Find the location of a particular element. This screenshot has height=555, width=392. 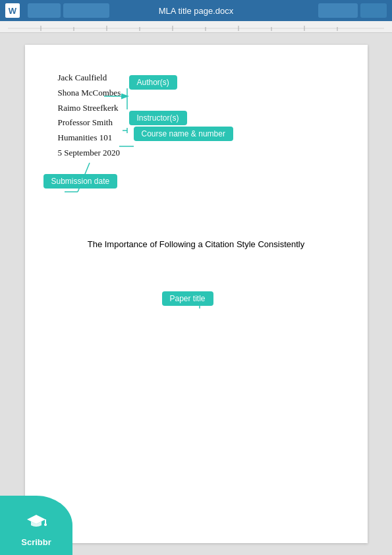

paper-title-text: The Importance of Following a Citation S… is located at coordinates (196, 244).